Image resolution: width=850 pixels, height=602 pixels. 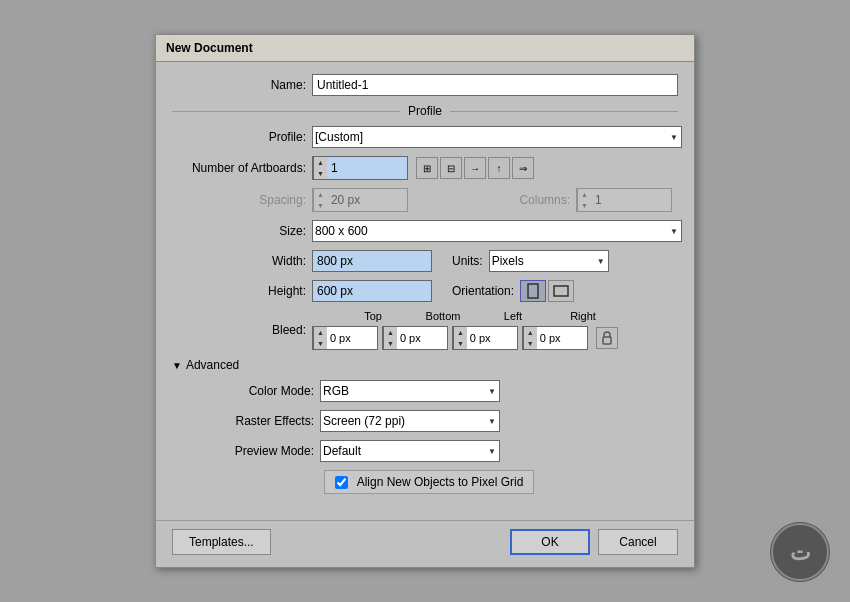 I want to click on bleed-bottom-up: ▲, so click(x=390, y=332).